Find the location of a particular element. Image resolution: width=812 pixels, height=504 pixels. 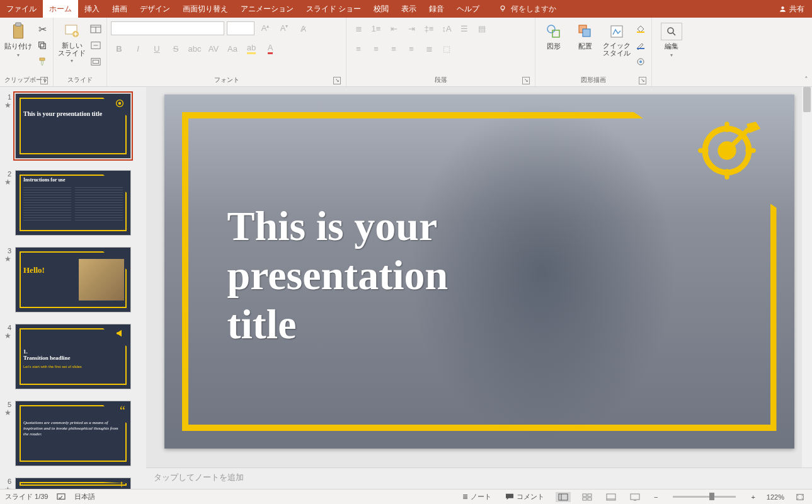

line-spacing-button: ‡≡ is located at coordinates (429, 28).